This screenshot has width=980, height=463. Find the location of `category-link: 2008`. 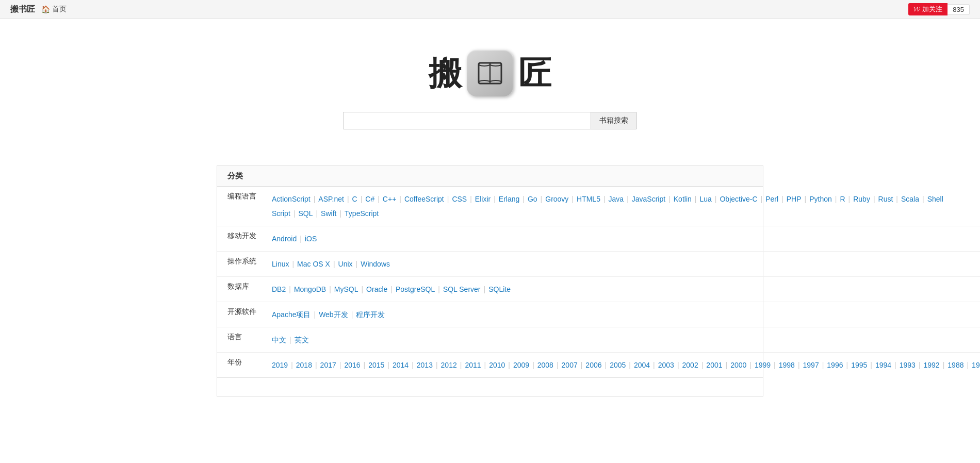

category-link: 2008 is located at coordinates (546, 365).